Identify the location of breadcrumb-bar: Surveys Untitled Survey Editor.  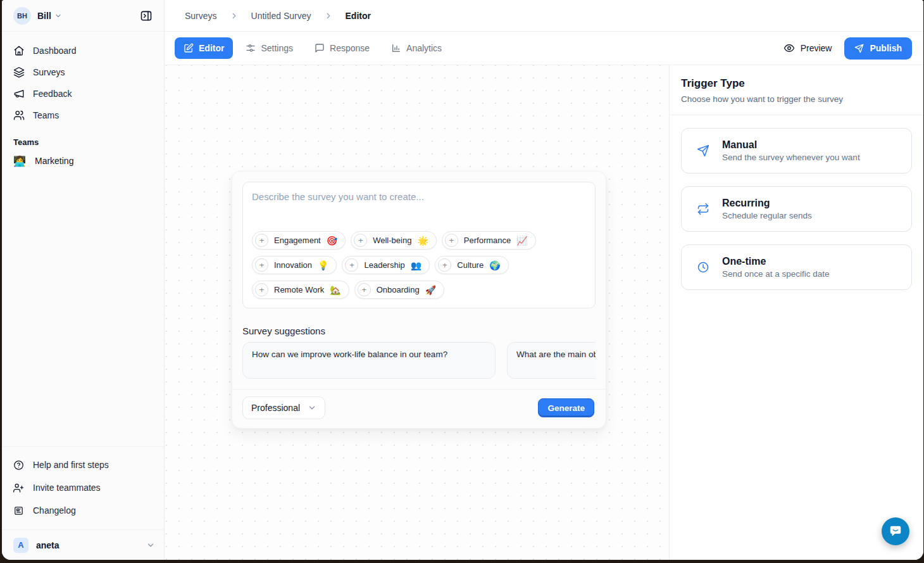
(544, 16).